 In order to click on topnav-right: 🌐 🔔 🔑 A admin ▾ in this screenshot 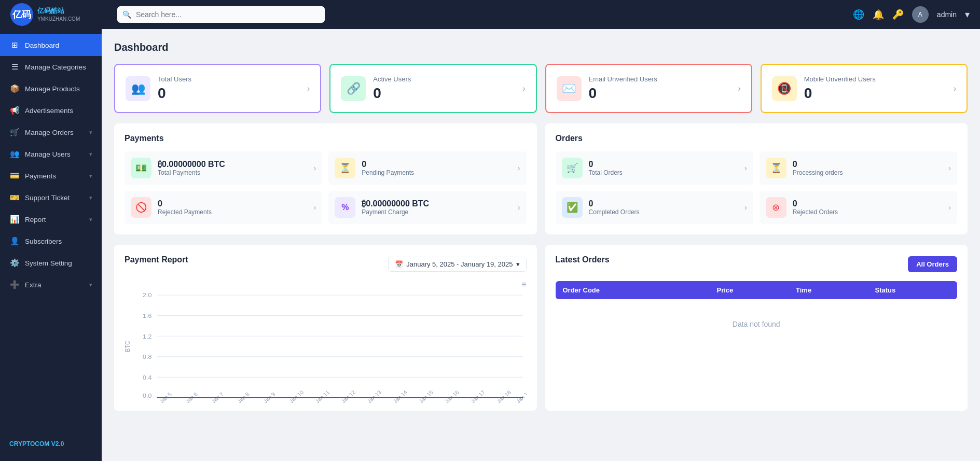, I will do `click(911, 15)`.